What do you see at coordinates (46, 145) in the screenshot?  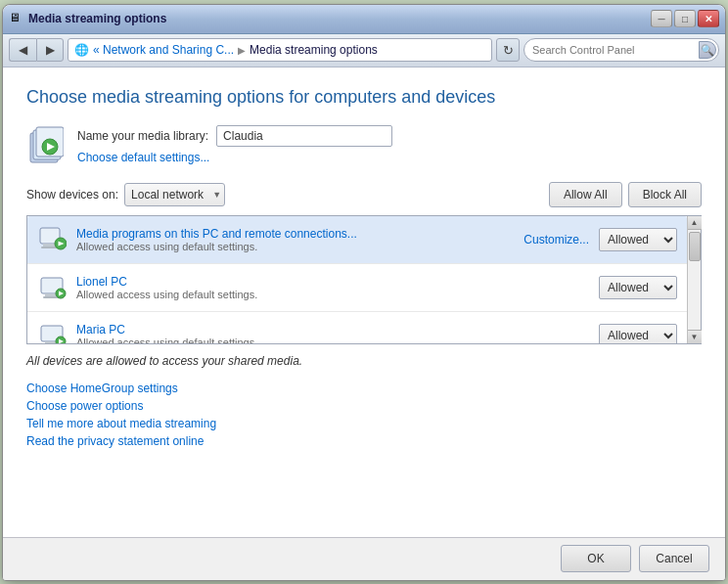 I see `media-icon-svg` at bounding box center [46, 145].